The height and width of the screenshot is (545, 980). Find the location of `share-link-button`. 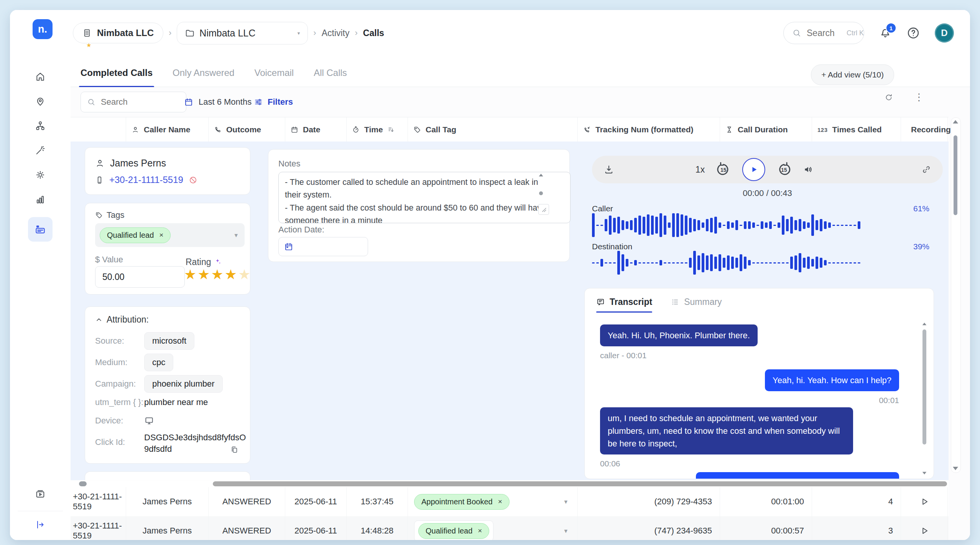

share-link-button is located at coordinates (926, 170).